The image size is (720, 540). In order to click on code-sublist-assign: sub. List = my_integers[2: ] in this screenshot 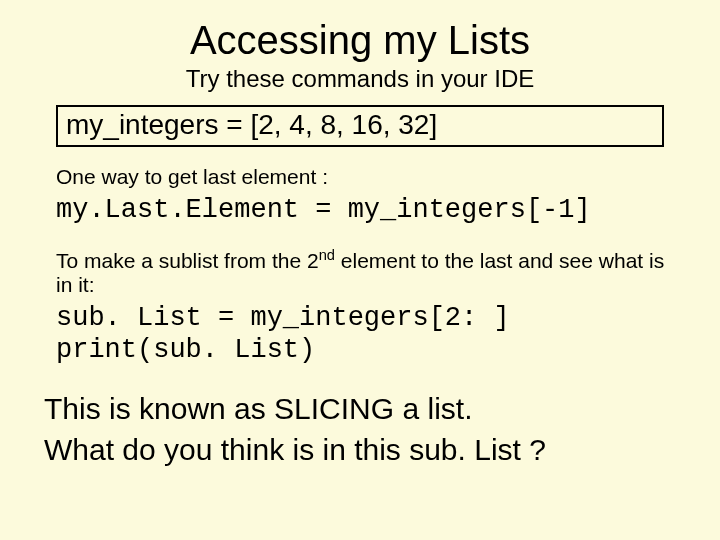, I will do `click(369, 318)`.